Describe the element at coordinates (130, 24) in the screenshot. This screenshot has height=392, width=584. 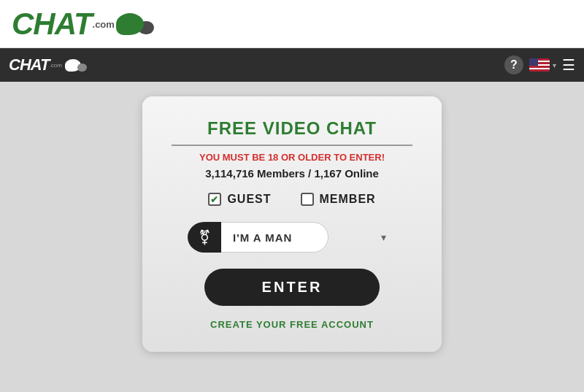
I see `bubble-main-icon` at that location.